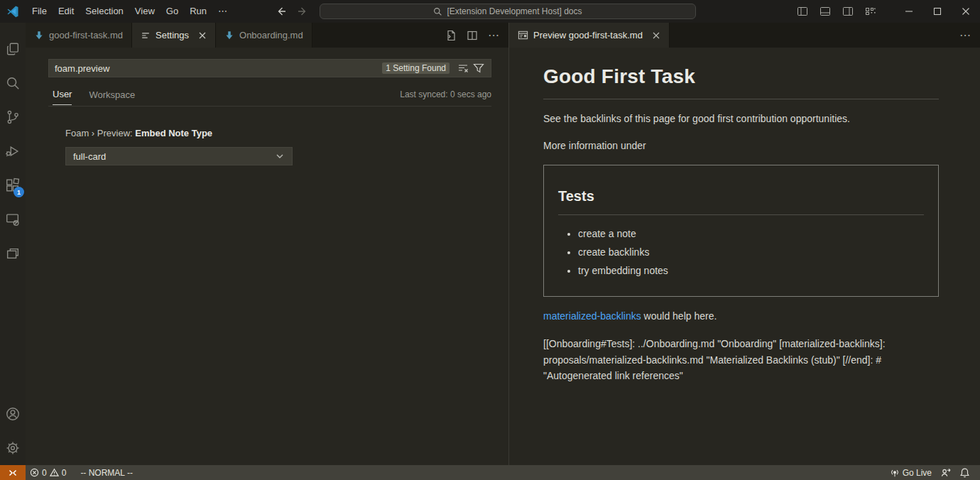 The image size is (980, 480). I want to click on setting-category: Foam › Preview:, so click(100, 133).